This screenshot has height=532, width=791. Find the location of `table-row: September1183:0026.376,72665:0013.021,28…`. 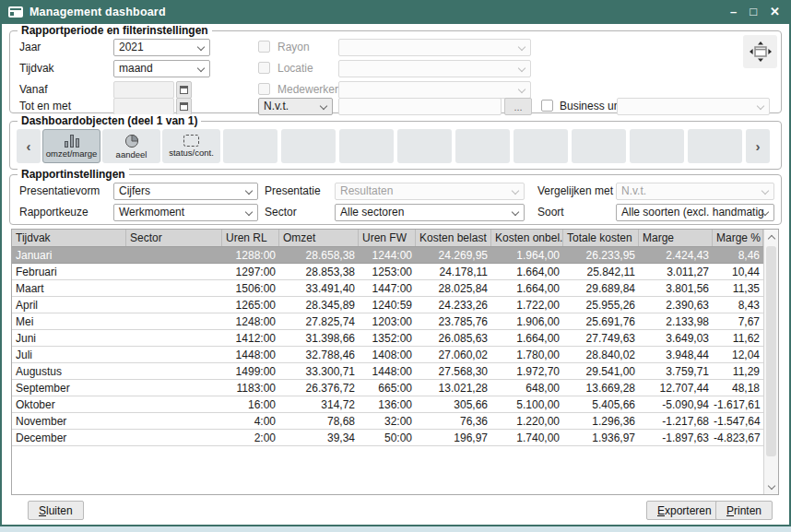

table-row: September1183:0026.376,72665:0013.021,28… is located at coordinates (395, 388).